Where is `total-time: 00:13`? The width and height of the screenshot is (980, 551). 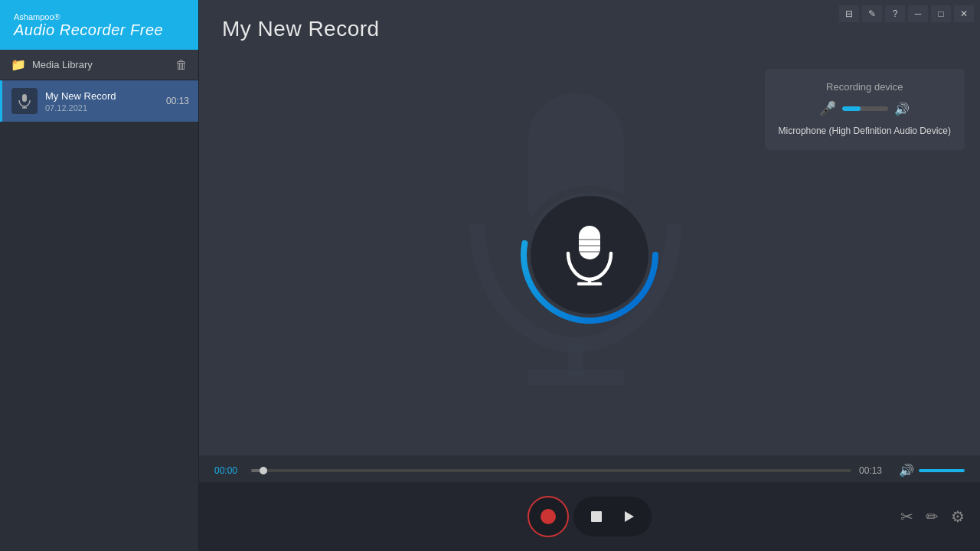
total-time: 00:13 is located at coordinates (874, 471).